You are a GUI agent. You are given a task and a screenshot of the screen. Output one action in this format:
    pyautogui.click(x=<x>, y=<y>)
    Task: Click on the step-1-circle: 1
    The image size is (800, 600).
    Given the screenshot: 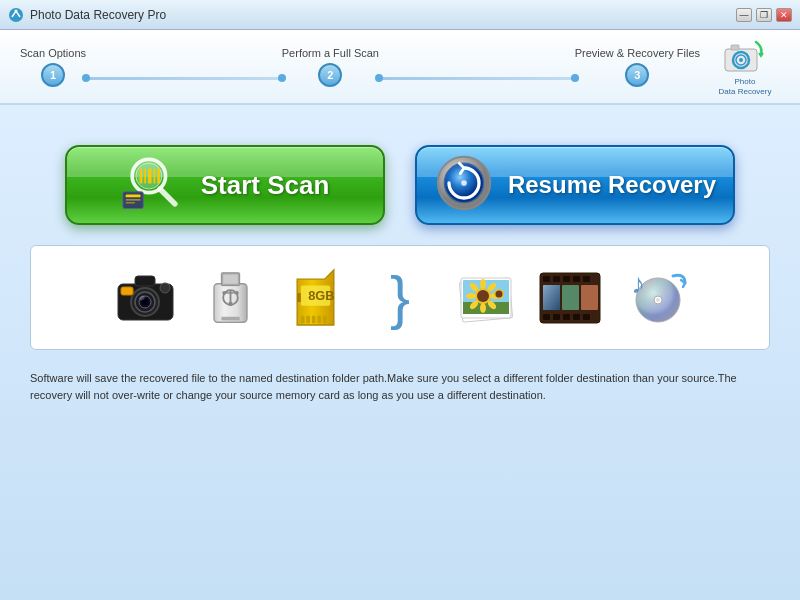 What is the action you would take?
    pyautogui.click(x=53, y=75)
    